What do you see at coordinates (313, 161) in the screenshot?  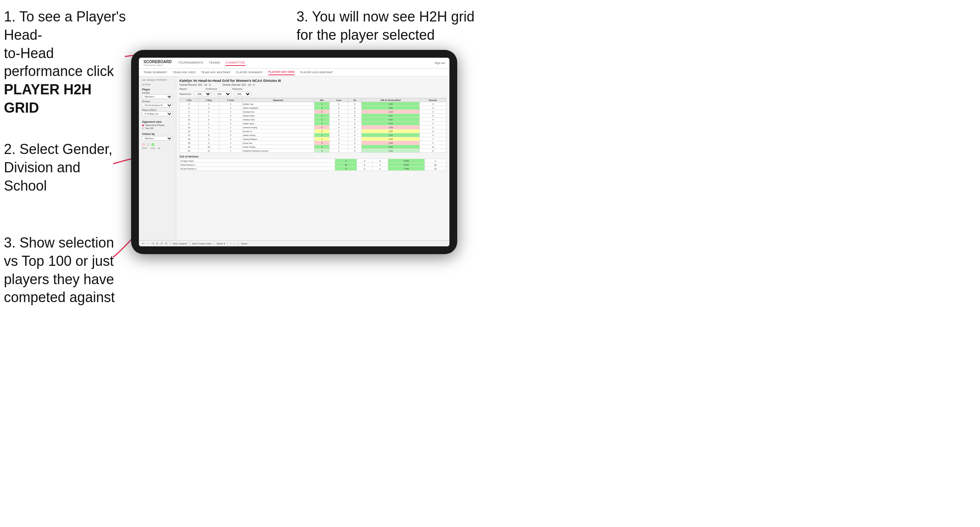 I see `ood-table-row: Foreign Team 1 0 0 4.500 2` at bounding box center [313, 161].